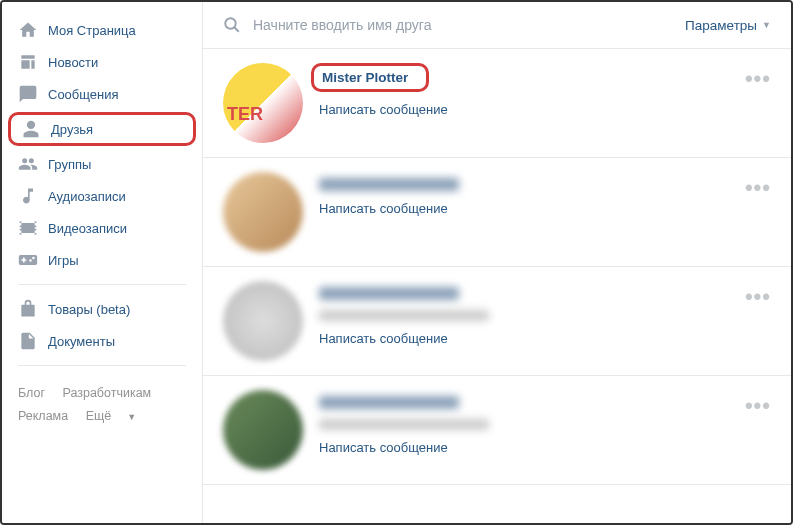  Describe the element at coordinates (232, 25) in the screenshot. I see `search-icon` at that location.